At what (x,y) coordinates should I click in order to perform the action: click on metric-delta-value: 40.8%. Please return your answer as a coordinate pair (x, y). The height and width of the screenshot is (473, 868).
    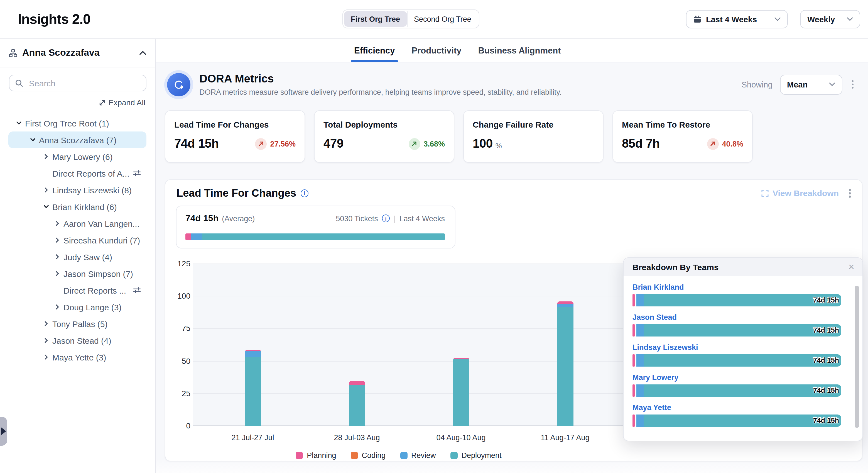
    Looking at the image, I should click on (733, 144).